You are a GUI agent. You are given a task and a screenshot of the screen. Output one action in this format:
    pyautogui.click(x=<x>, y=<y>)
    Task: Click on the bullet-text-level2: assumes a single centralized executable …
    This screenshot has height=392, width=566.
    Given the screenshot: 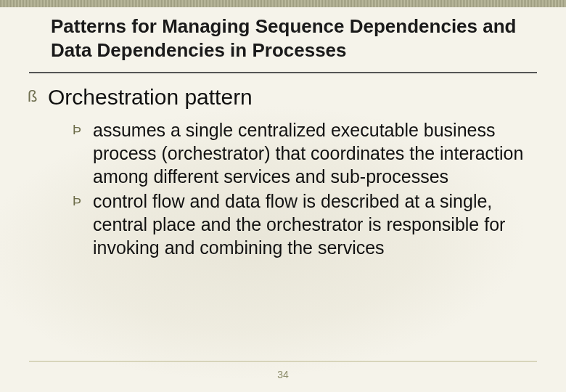 What is the action you would take?
    pyautogui.click(x=316, y=153)
    